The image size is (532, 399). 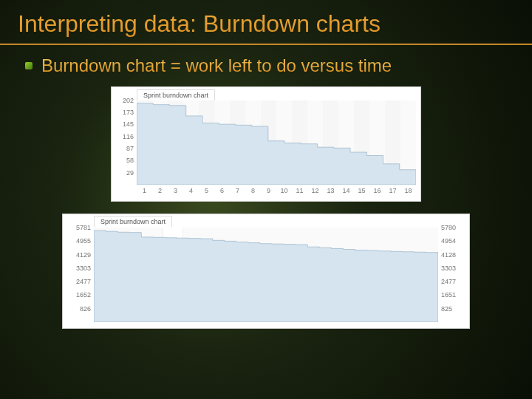 I want to click on x-axis: 123456789101112131415161718, so click(x=276, y=193).